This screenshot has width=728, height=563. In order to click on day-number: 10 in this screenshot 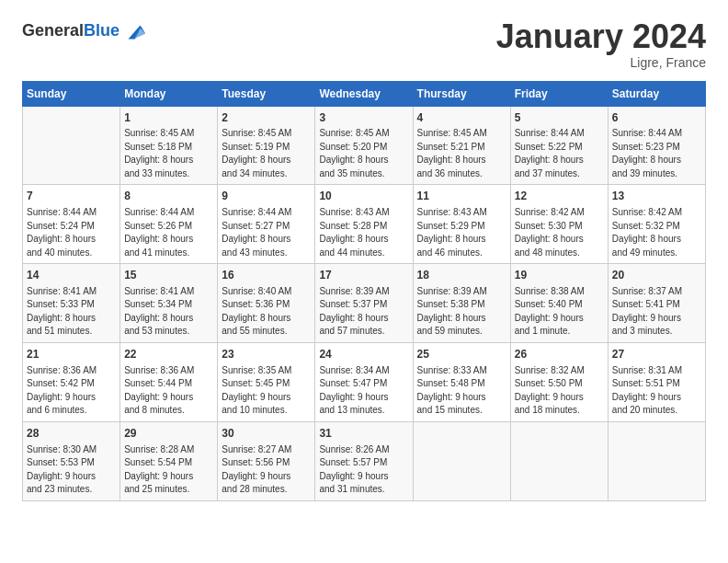, I will do `click(364, 197)`.